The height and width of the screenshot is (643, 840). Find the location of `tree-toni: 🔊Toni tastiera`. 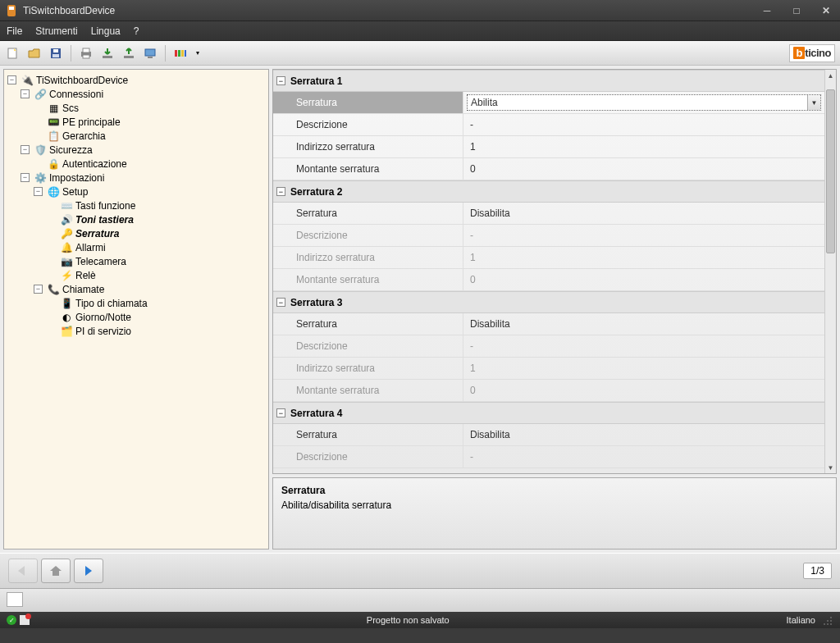

tree-toni: 🔊Toni tastiera is located at coordinates (157, 220).